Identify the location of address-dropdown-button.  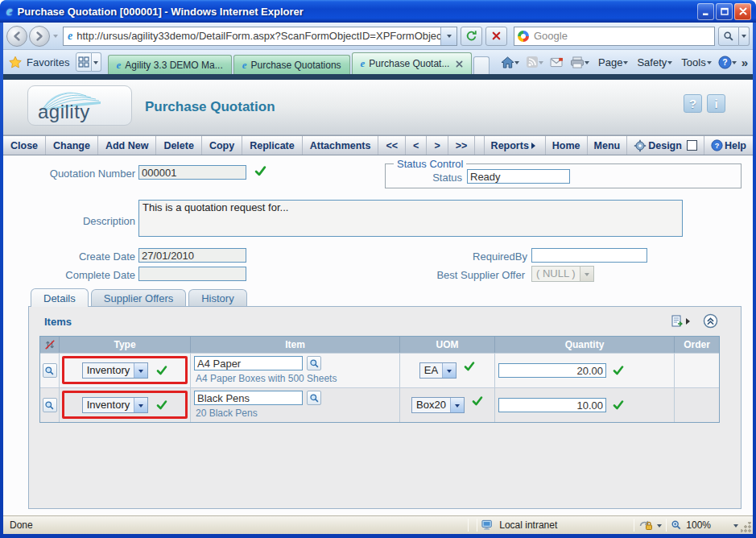
(448, 36).